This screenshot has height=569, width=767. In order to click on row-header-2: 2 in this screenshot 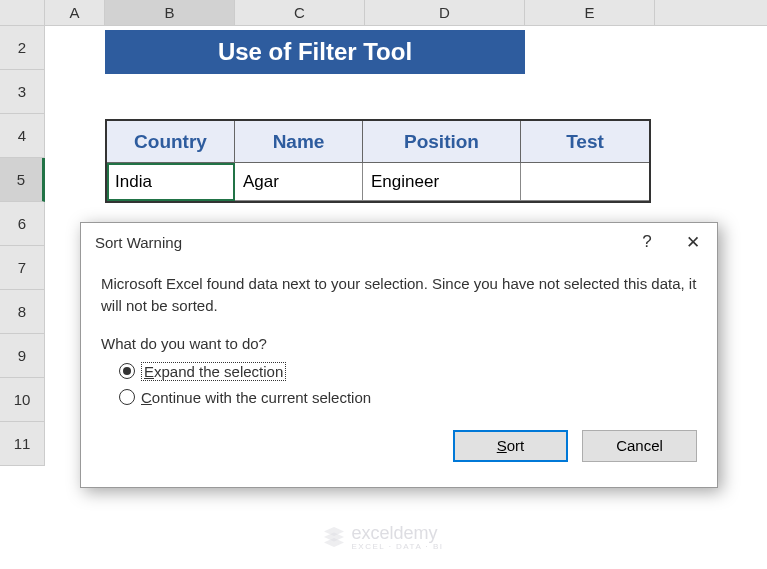, I will do `click(22, 48)`.